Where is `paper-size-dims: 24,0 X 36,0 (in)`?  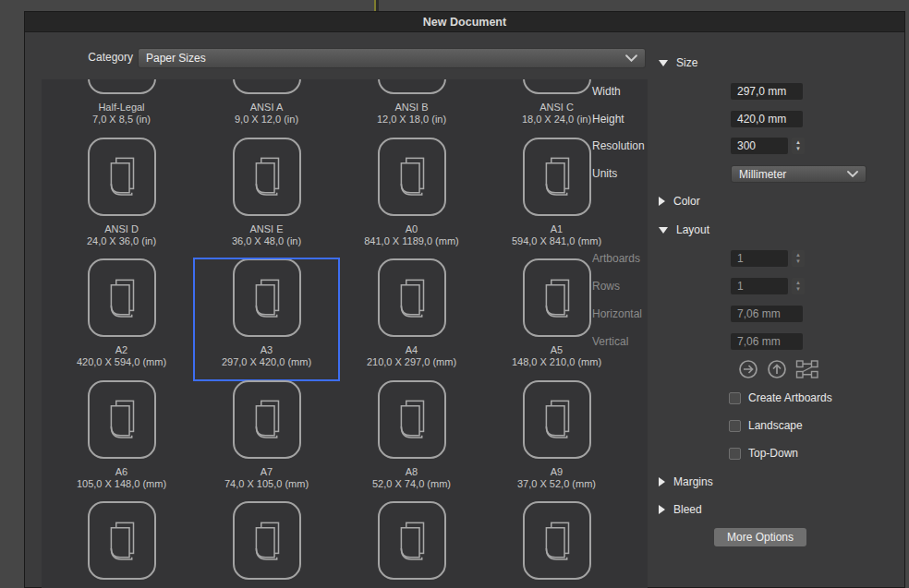 paper-size-dims: 24,0 X 36,0 (in) is located at coordinates (122, 242).